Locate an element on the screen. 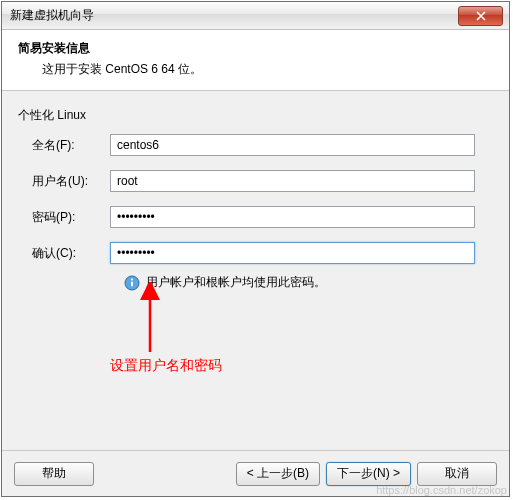 The width and height of the screenshot is (513, 500). close-icon is located at coordinates (481, 16).